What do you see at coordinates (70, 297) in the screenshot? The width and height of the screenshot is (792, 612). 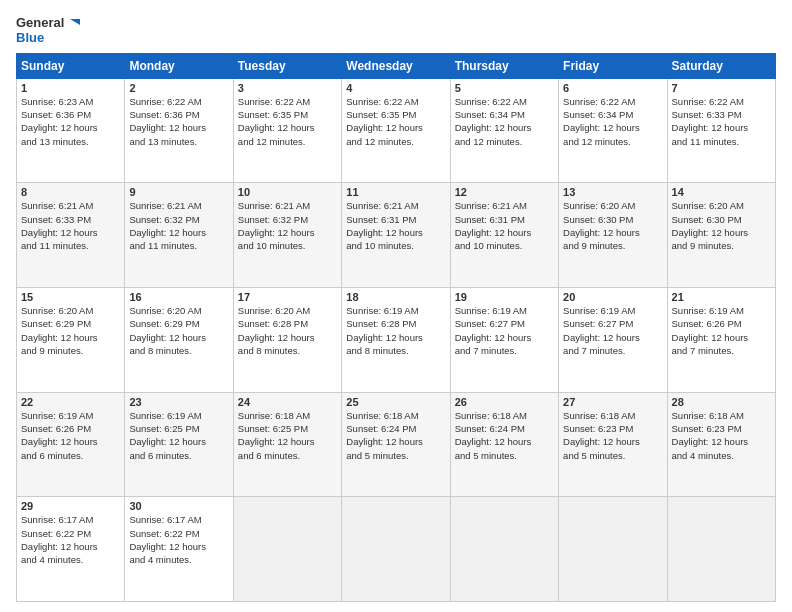 I see `day-number: 15` at bounding box center [70, 297].